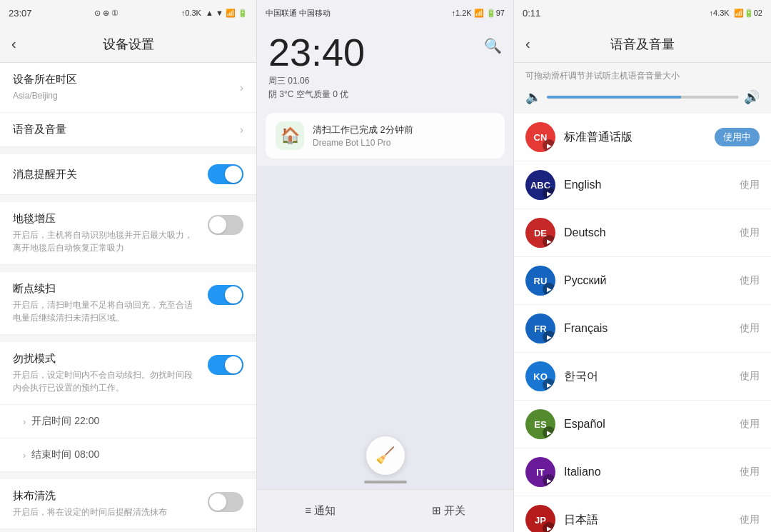  I want to click on notification-toggle, so click(226, 174).